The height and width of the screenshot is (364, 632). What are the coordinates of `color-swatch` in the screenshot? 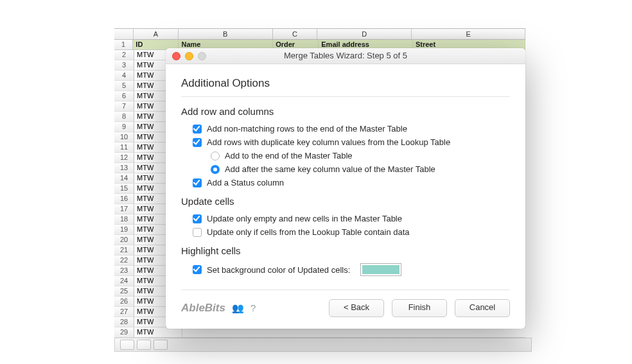 It's located at (381, 270).